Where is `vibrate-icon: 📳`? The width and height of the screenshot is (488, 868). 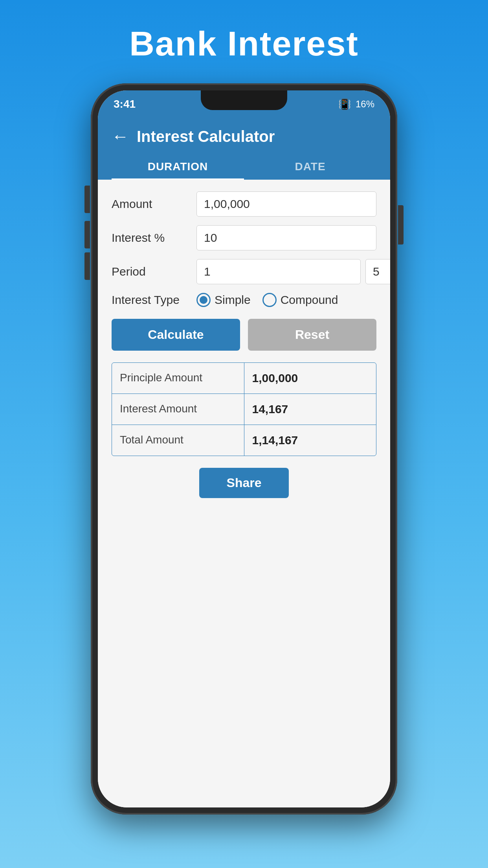
vibrate-icon: 📳 is located at coordinates (345, 105).